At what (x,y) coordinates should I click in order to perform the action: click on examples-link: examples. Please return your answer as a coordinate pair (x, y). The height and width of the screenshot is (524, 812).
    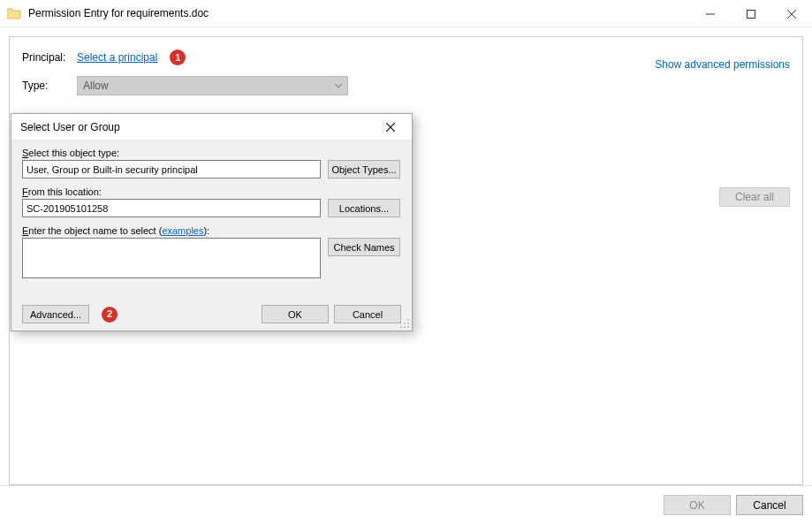
    Looking at the image, I should click on (182, 231).